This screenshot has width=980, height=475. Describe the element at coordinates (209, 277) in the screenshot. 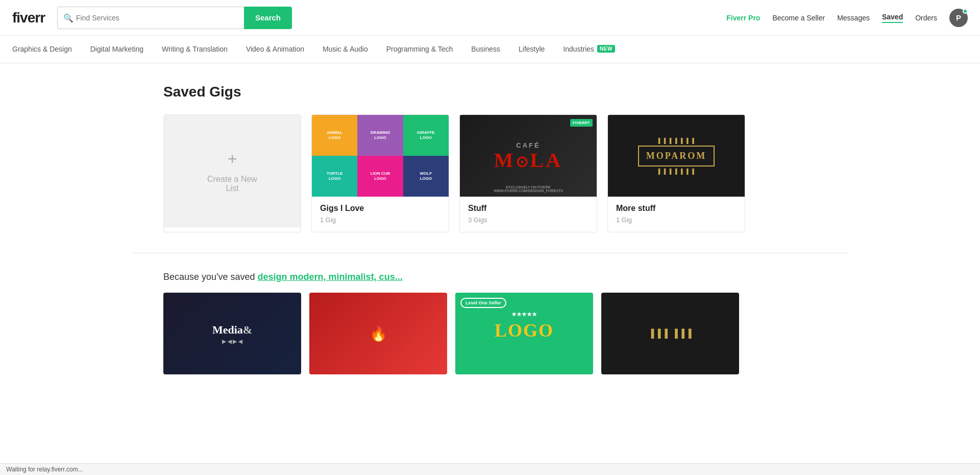

I see `because-prefix: Because you've saved` at that location.